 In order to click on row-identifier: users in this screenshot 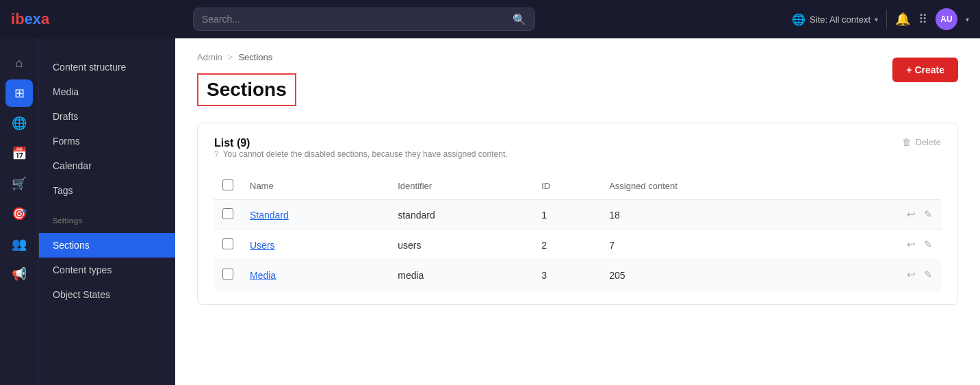, I will do `click(461, 245)`.